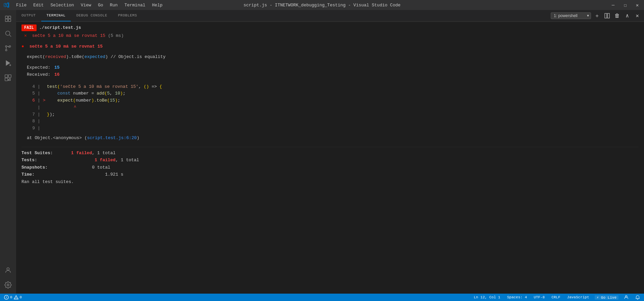  What do you see at coordinates (92, 16) in the screenshot?
I see `tab-debug-console: DEBUG CONSOLE` at bounding box center [92, 16].